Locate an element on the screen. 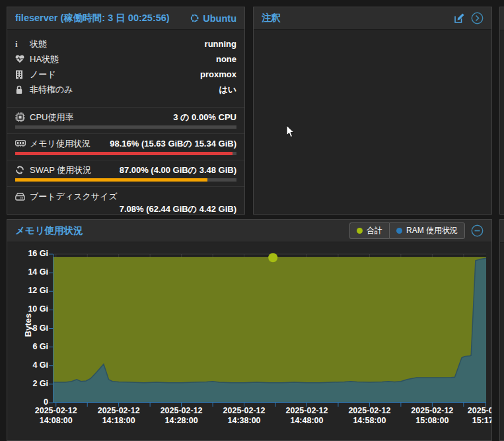  heartbeat-icon is located at coordinates (20, 59).